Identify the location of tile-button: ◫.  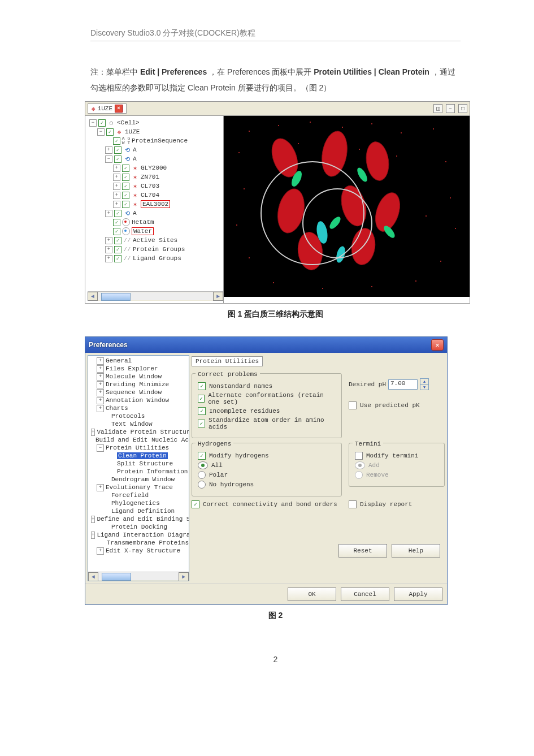
(438, 109).